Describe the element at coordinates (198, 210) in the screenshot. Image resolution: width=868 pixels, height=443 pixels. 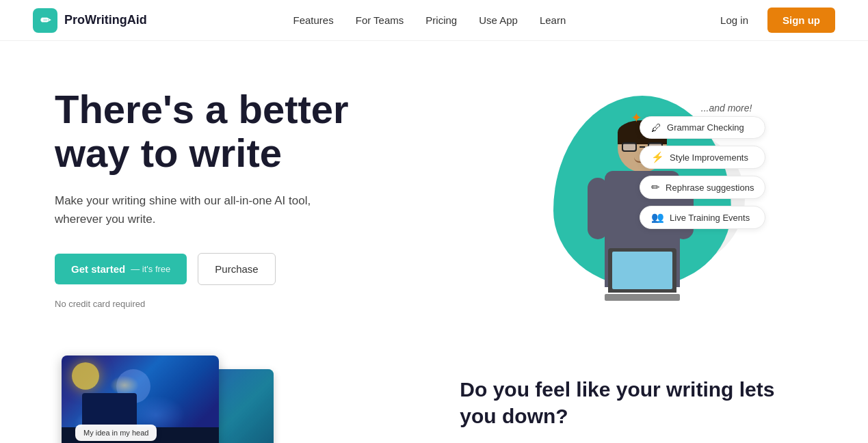
I see `hero-subtitle: Make your writing shine with our all-in-…` at that location.